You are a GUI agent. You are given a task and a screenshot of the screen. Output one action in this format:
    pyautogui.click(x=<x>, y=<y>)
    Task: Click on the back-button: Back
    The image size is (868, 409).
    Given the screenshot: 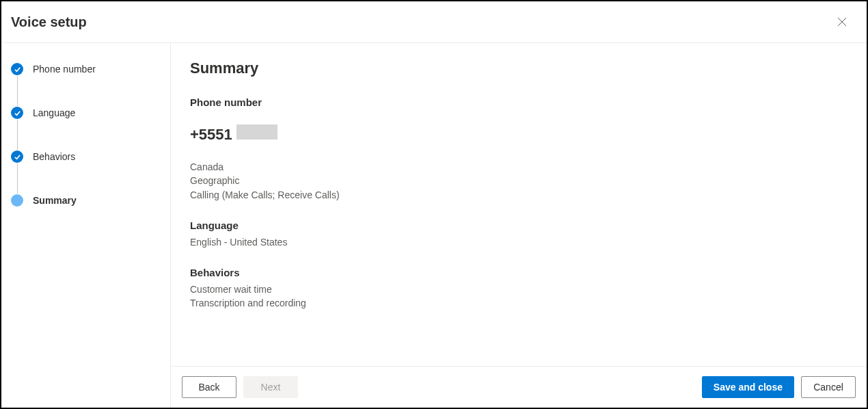 What is the action you would take?
    pyautogui.click(x=209, y=387)
    